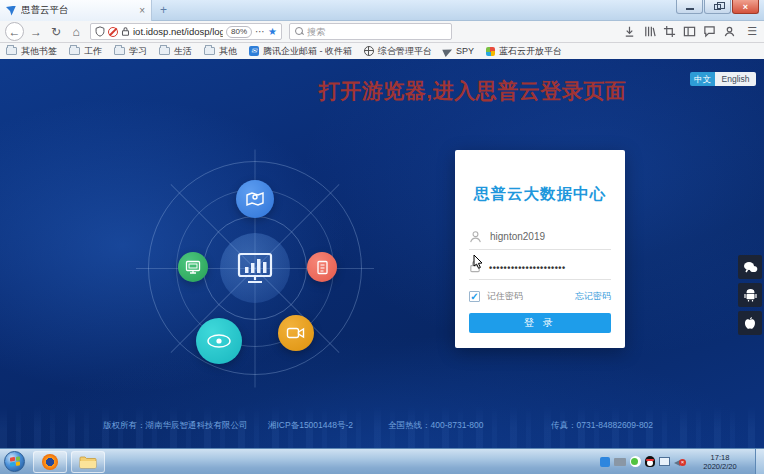  Describe the element at coordinates (138, 52) in the screenshot. I see `bookmark-label: 学习` at that location.